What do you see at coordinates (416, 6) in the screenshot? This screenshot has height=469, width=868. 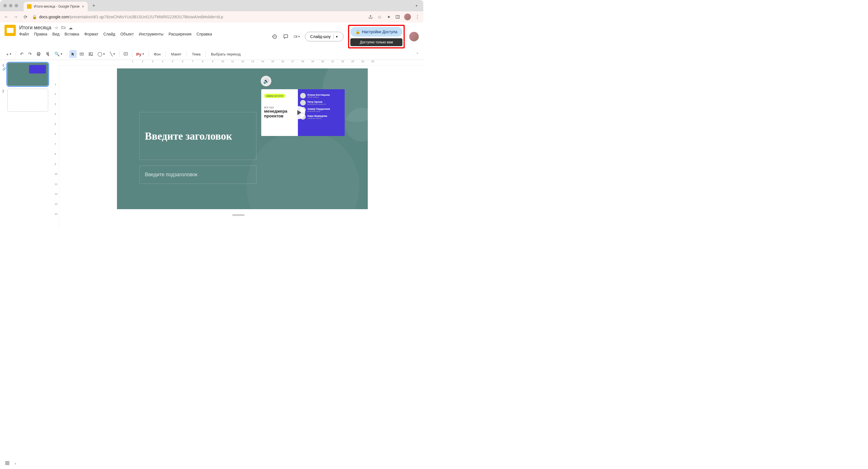 I see `tabs-dropdown-icon: ▾` at bounding box center [416, 6].